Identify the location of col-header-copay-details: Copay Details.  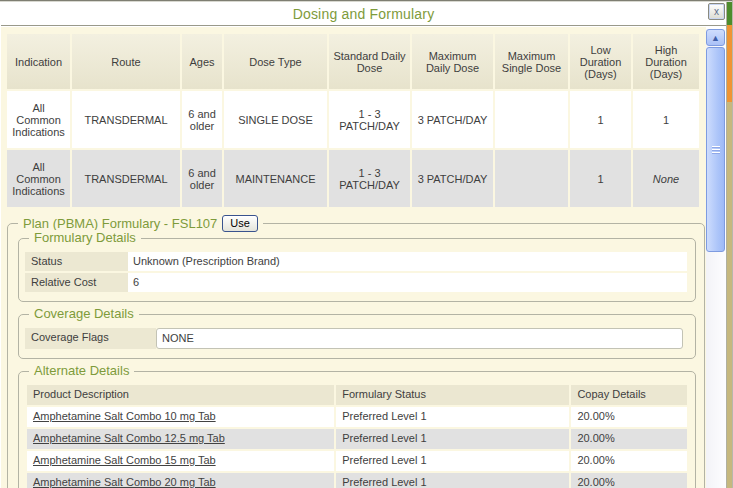
(629, 395).